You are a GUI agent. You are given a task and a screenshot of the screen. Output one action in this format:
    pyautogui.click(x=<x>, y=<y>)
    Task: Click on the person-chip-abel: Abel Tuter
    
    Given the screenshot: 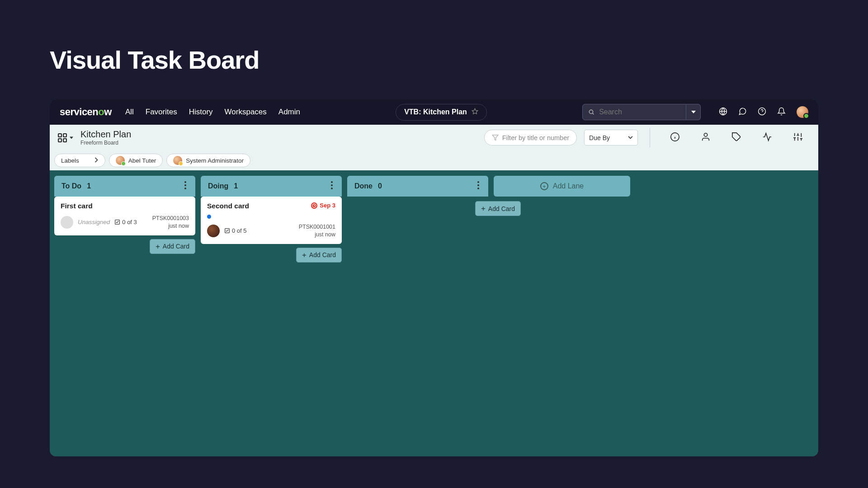 What is the action you would take?
    pyautogui.click(x=136, y=160)
    